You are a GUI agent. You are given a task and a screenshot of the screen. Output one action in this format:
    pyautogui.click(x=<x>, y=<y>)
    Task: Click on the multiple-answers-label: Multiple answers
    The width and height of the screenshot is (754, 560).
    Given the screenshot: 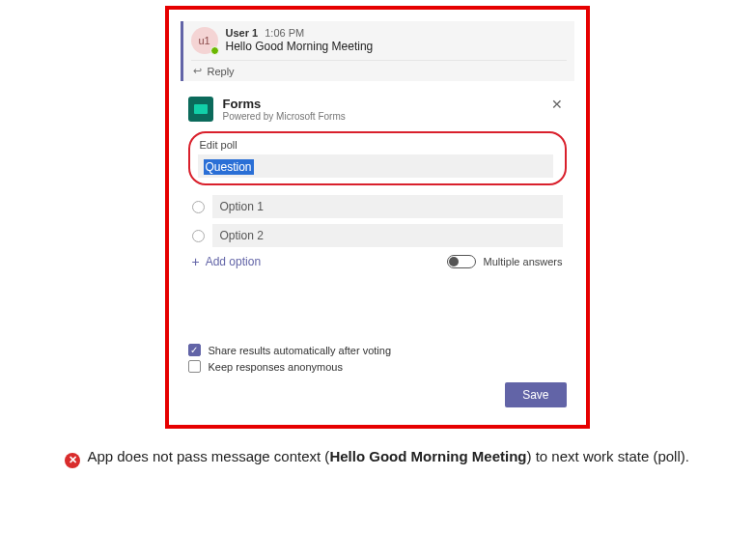 What is the action you would take?
    pyautogui.click(x=523, y=262)
    